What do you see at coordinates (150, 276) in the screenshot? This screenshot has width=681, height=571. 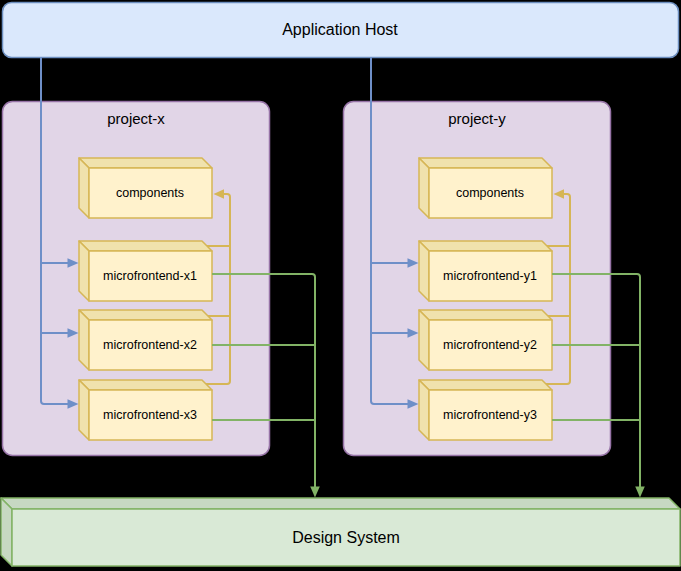 I see `microfrontend-x1-label: microfrontend-x1` at bounding box center [150, 276].